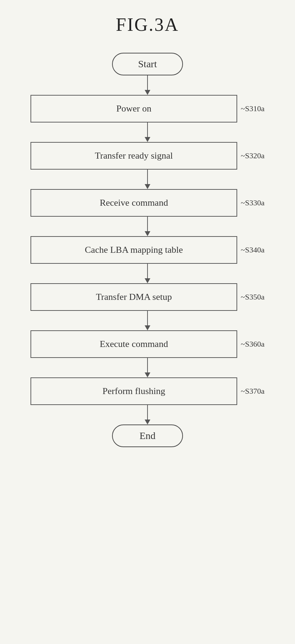  Describe the element at coordinates (134, 156) in the screenshot. I see `step-s320a-box: Transfer ready signal` at that location.